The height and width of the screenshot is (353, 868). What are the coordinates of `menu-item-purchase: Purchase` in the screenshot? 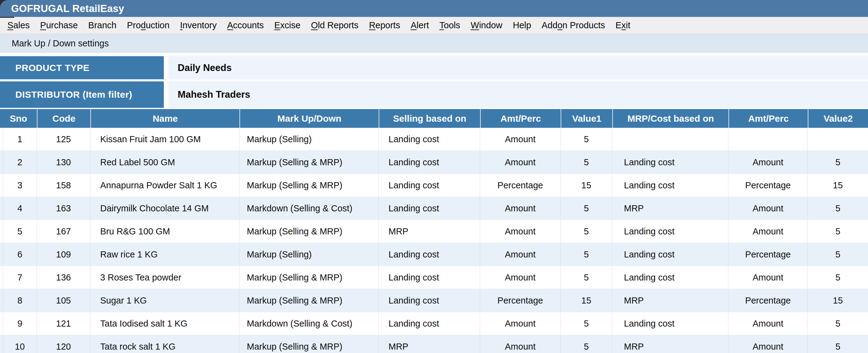 It's located at (59, 25).